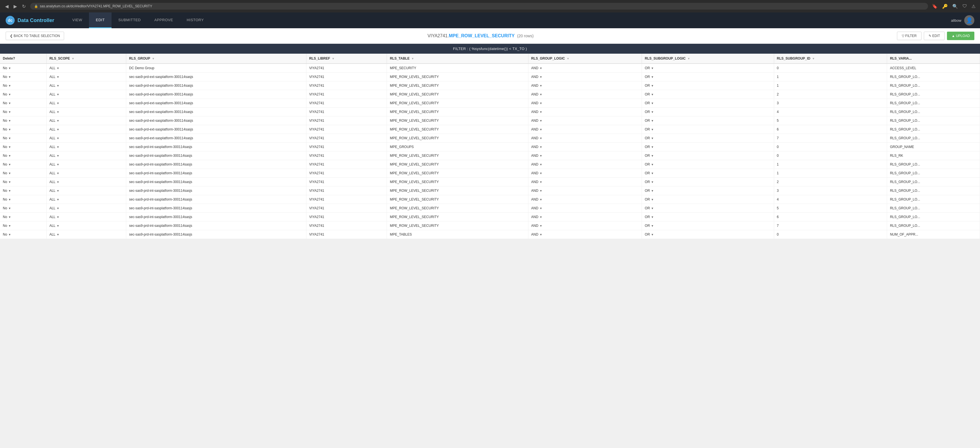 This screenshot has height=448, width=980. What do you see at coordinates (153, 59) in the screenshot?
I see `sort-icon-rls-group: ▼` at bounding box center [153, 59].